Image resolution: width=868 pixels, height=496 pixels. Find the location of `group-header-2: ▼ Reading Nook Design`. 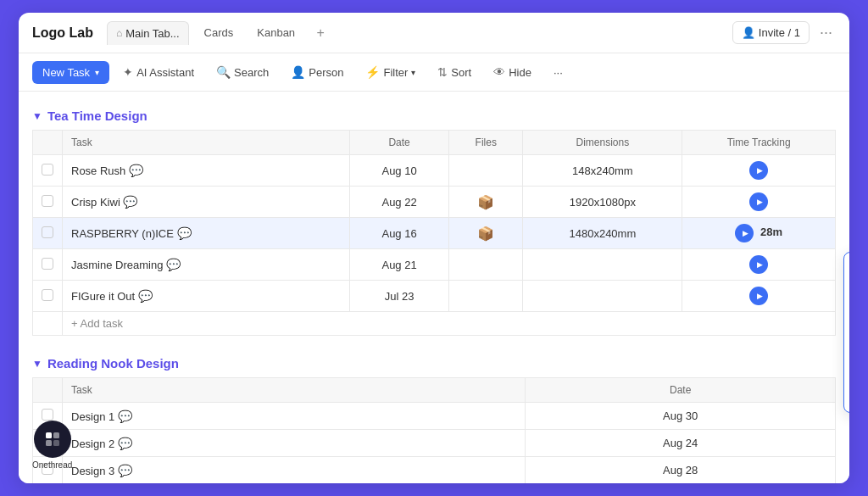

group-header-2: ▼ Reading Nook Design is located at coordinates (434, 365).